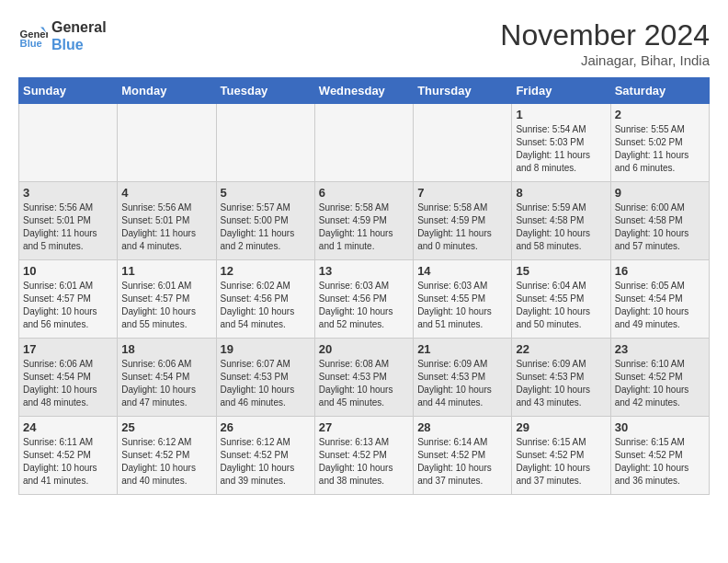  Describe the element at coordinates (660, 384) in the screenshot. I see `day-info: Sunrise: 6:10 AM Sunset: 4:52 PM Dayligh…` at that location.